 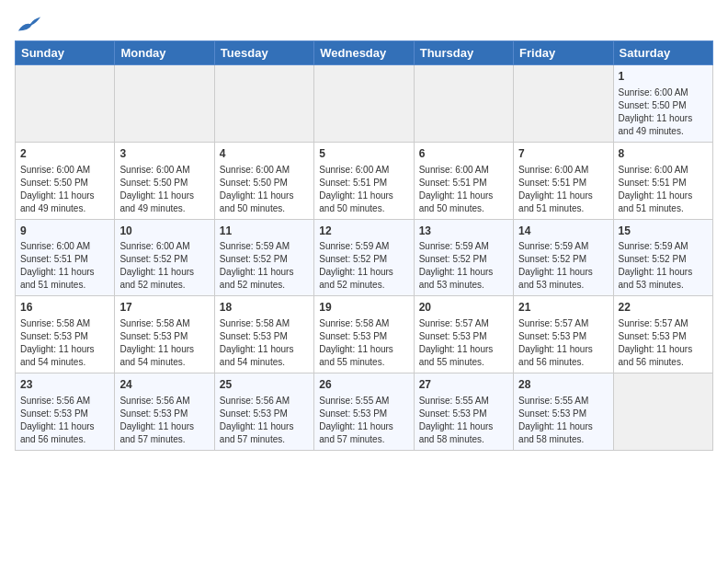 What do you see at coordinates (563, 53) in the screenshot?
I see `weekday-header: Friday` at bounding box center [563, 53].